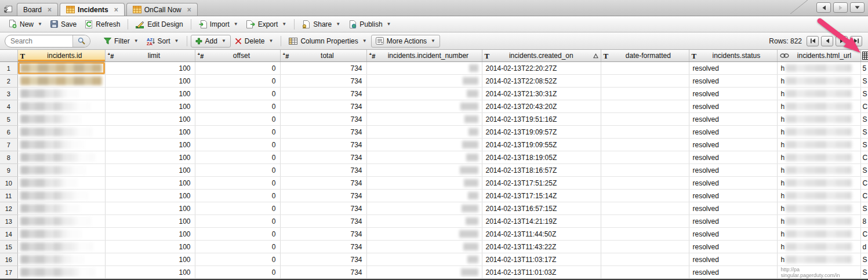 Image resolution: width=868 pixels, height=280 pixels. What do you see at coordinates (9, 272) in the screenshot?
I see `row-number: 17` at bounding box center [9, 272].